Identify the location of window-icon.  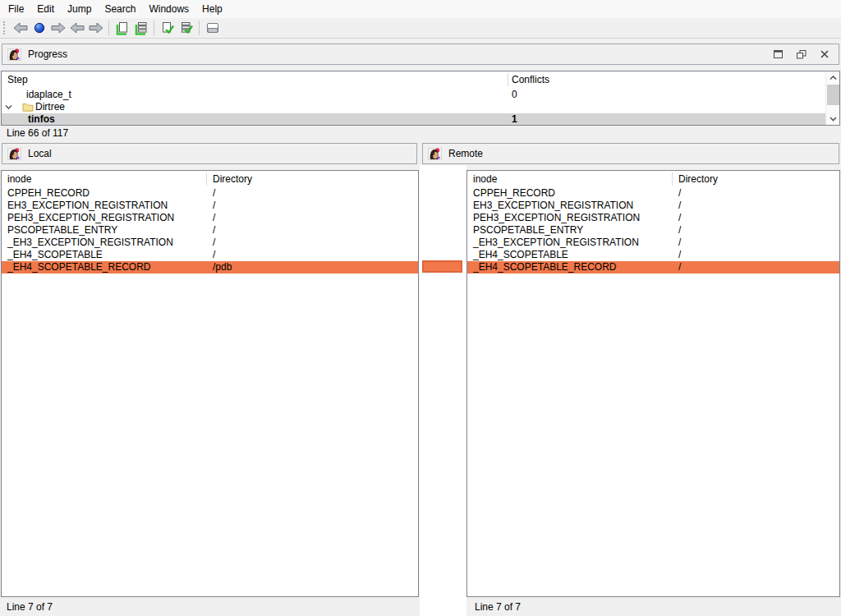
(212, 28).